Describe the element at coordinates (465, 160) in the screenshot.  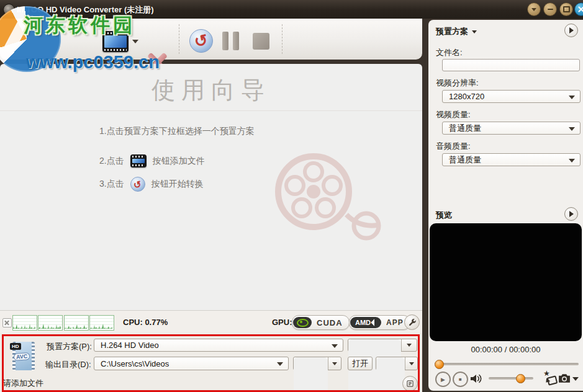
I see `audio-quality-value: 普通质量` at that location.